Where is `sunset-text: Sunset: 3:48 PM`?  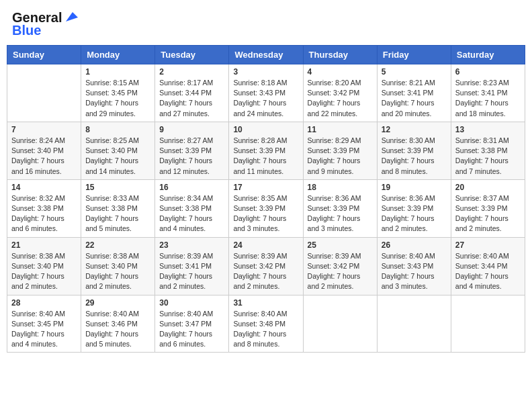 sunset-text: Sunset: 3:48 PM is located at coordinates (259, 324).